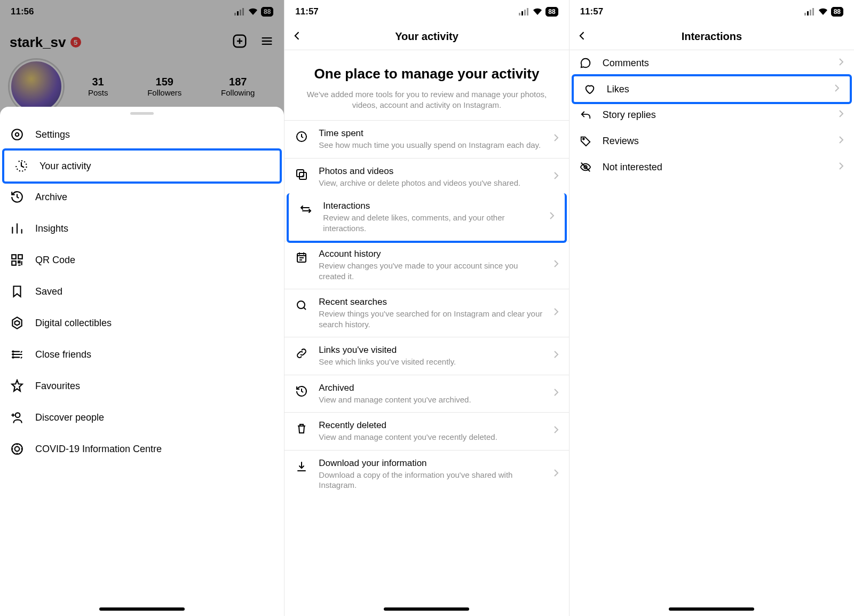 Image resolution: width=854 pixels, height=616 pixels. What do you see at coordinates (142, 135) in the screenshot?
I see `menu-settings: Settings` at bounding box center [142, 135].